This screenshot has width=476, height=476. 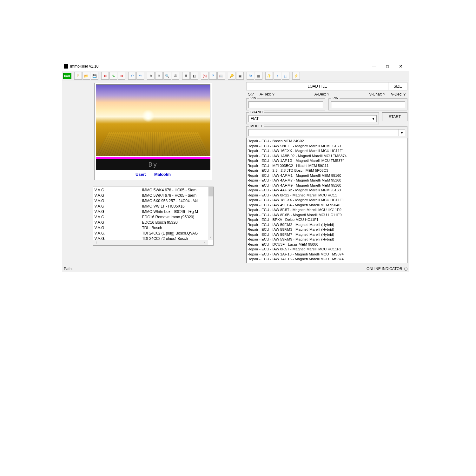 I want to click on select-icon: ⬚, so click(x=286, y=76).